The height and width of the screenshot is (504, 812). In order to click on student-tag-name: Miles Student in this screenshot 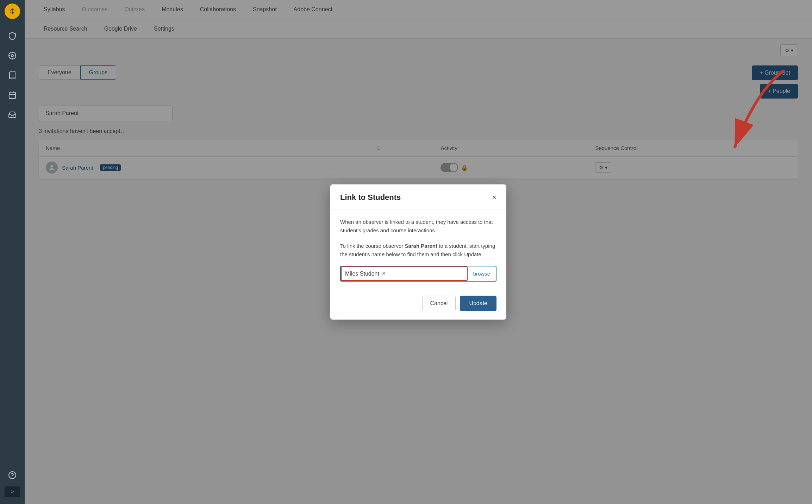, I will do `click(362, 274)`.